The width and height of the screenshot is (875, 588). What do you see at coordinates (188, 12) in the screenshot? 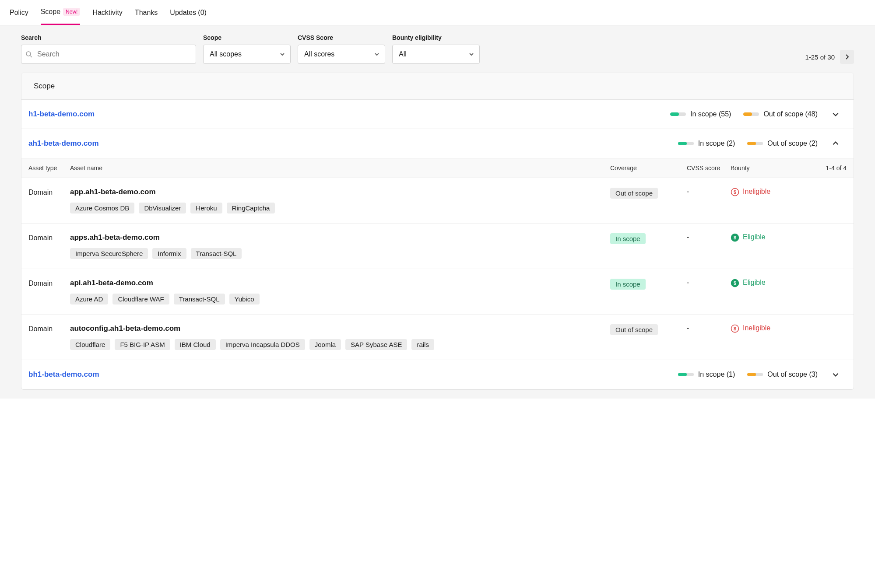
I see `tab-updates: Updates (0)` at bounding box center [188, 12].